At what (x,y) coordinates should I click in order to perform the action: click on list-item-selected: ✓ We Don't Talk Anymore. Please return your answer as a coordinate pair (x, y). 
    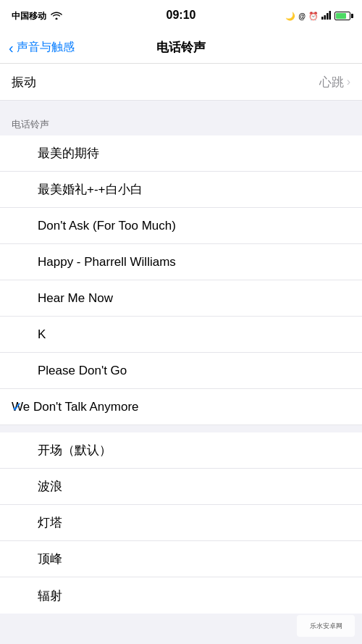
    Looking at the image, I should click on (181, 407).